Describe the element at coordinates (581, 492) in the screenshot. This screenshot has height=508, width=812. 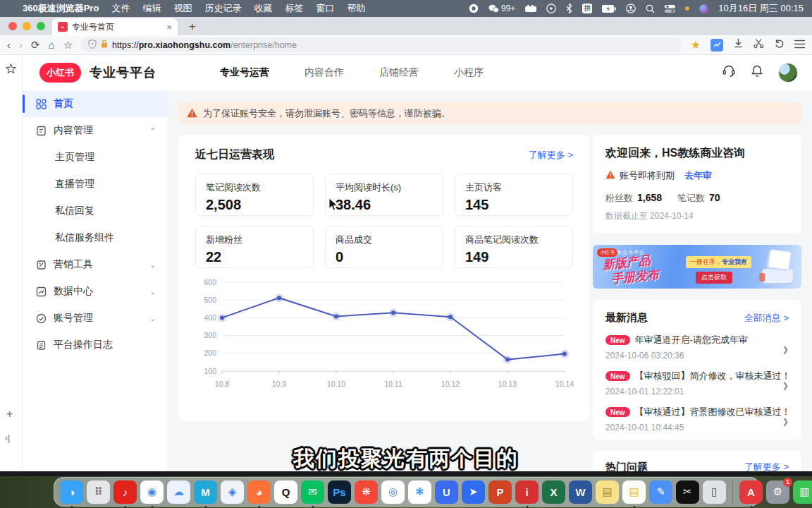
I see `dock-word-icon: W` at that location.